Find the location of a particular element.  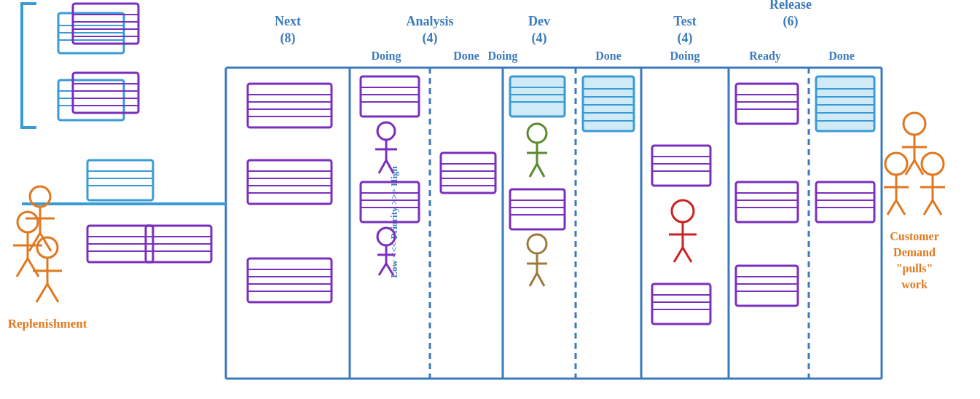

svg-text: Test is located at coordinates (685, 21).